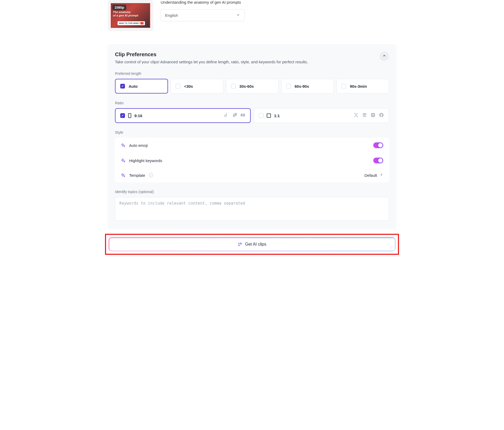  What do you see at coordinates (130, 15) in the screenshot?
I see `video-thumbnail: 1080p The anatomy of a gen AI prompt WHA…` at bounding box center [130, 15].